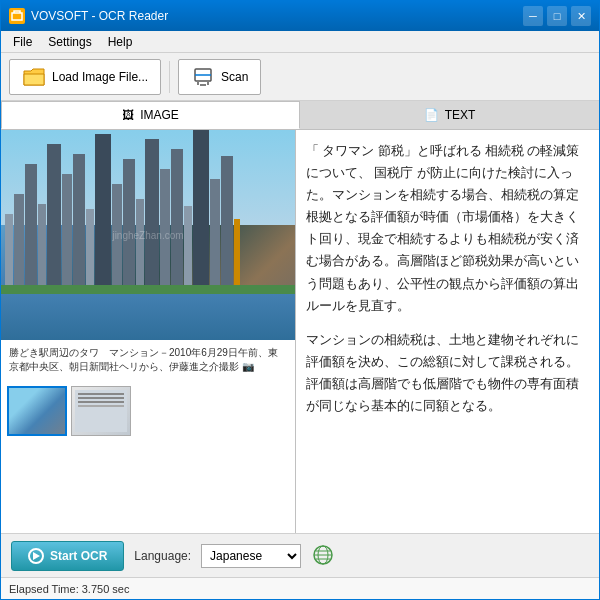  What do you see at coordinates (144, 360) in the screenshot?
I see `caption-text: 勝どき駅周辺のタワ マンション－2010年6月29日午前、東京都中央区、朝日新聞…` at bounding box center [144, 360].